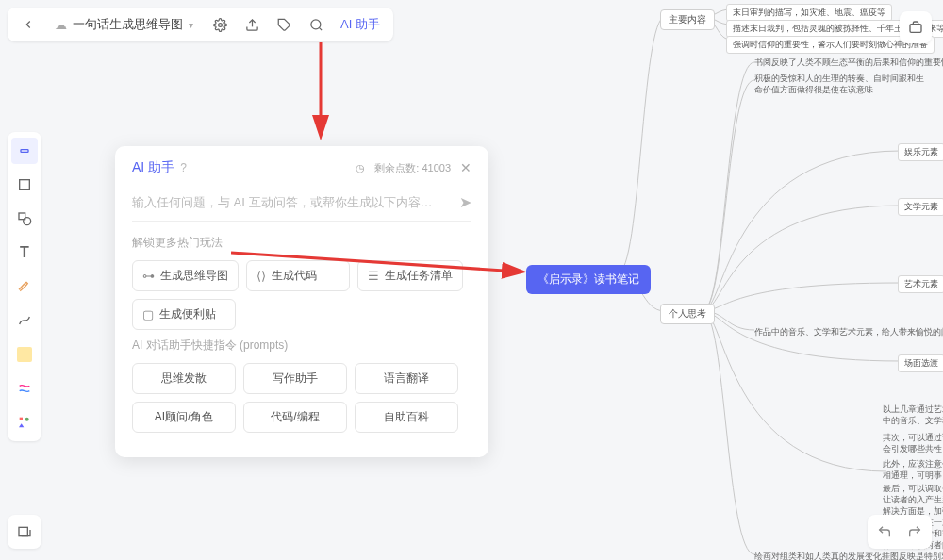  What do you see at coordinates (913, 420) in the screenshot?
I see `mindmap-leaf: 中的音乐、文学和艺` at bounding box center [913, 420].